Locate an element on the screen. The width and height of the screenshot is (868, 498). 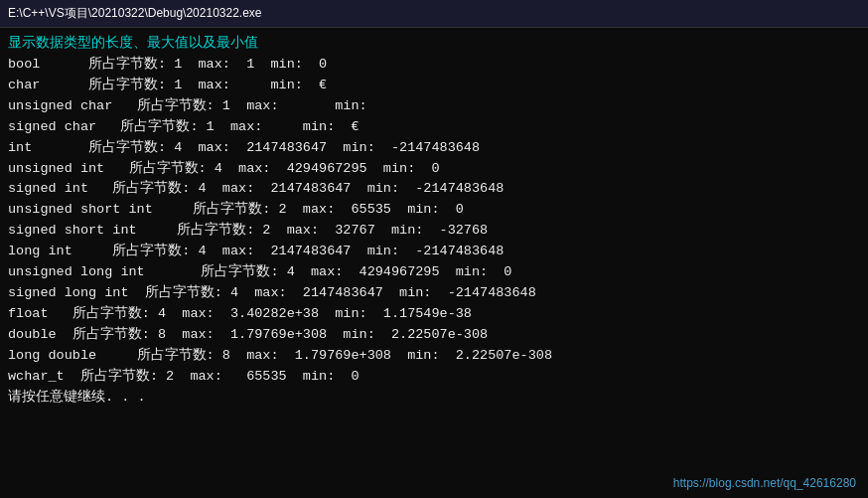
console-line: wchar_t 所占字节数: 2 max: 65535 min: 0 is located at coordinates (434, 378).